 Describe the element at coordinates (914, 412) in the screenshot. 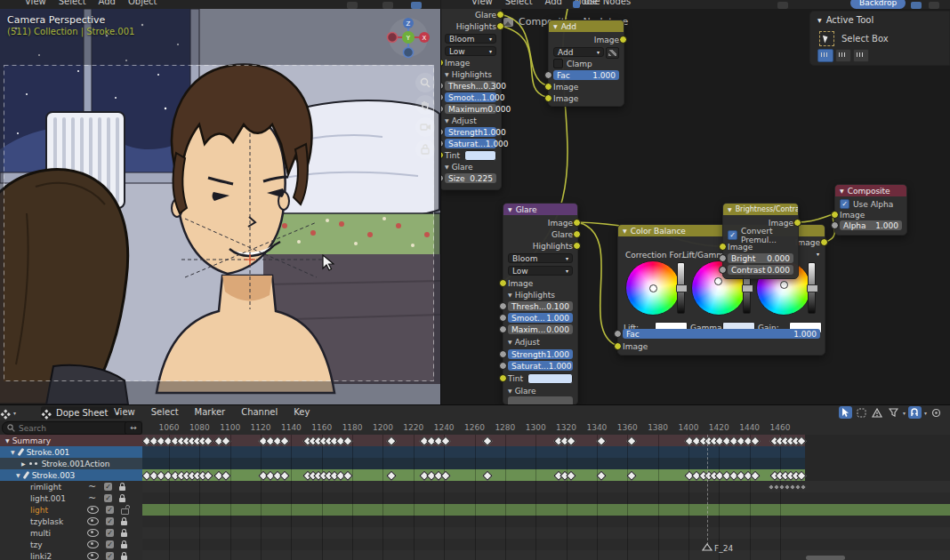

I see `snap-magnet-icon` at that location.